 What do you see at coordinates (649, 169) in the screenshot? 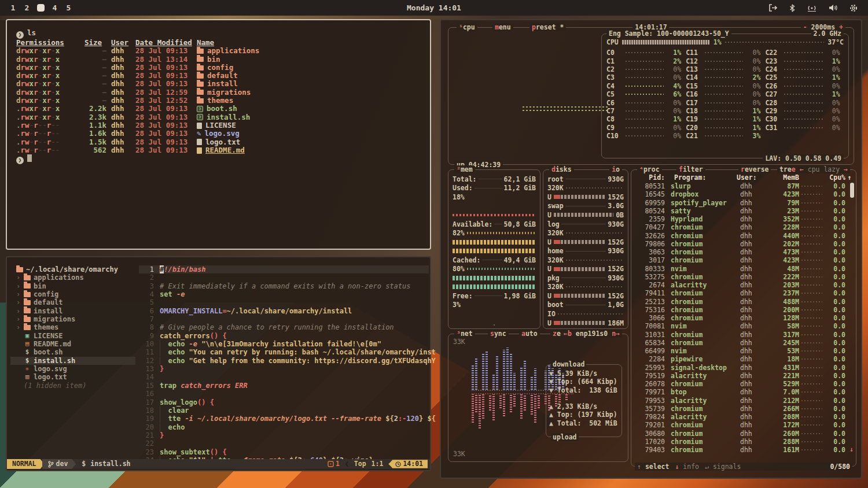
I see `proc-box-title: ⁴proc` at bounding box center [649, 169].